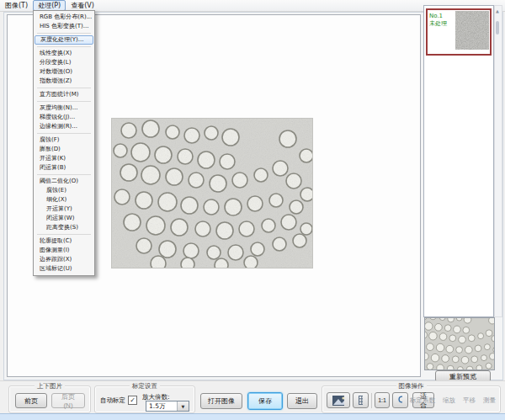 The image size is (505, 420). I want to click on zoom-button, so click(401, 401).